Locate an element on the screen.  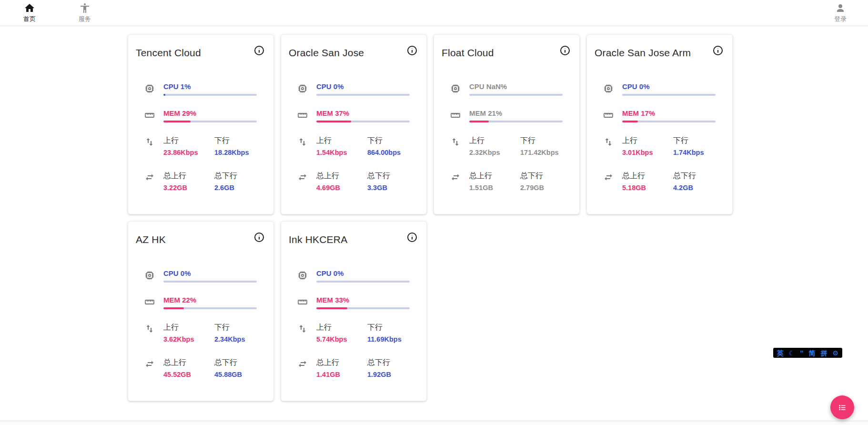
cpu-row: CPU 0% is located at coordinates (353, 283).